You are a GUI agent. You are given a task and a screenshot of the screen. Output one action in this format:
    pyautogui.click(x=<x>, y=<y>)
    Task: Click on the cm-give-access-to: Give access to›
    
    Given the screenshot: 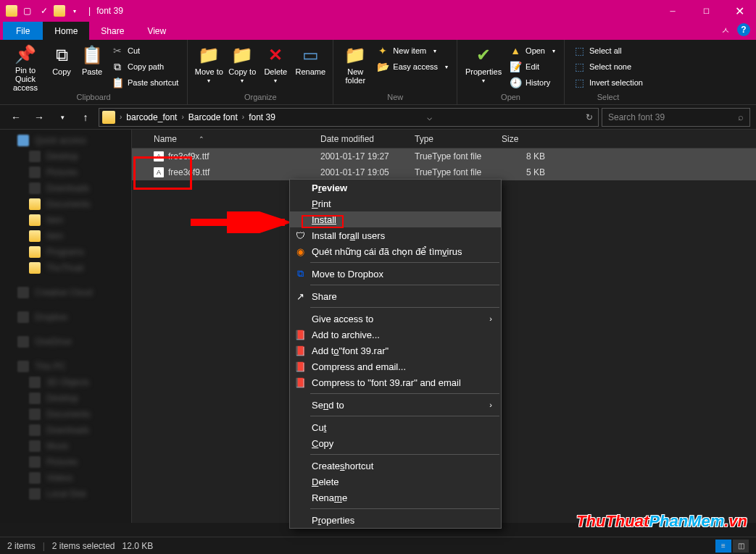 What is the action you would take?
    pyautogui.click(x=396, y=319)
    